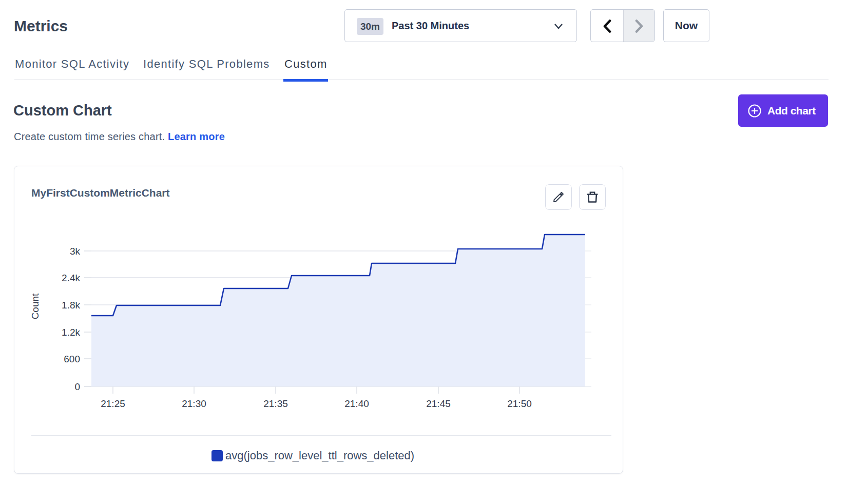  Describe the element at coordinates (438, 403) in the screenshot. I see `svg-text: 21:45` at that location.